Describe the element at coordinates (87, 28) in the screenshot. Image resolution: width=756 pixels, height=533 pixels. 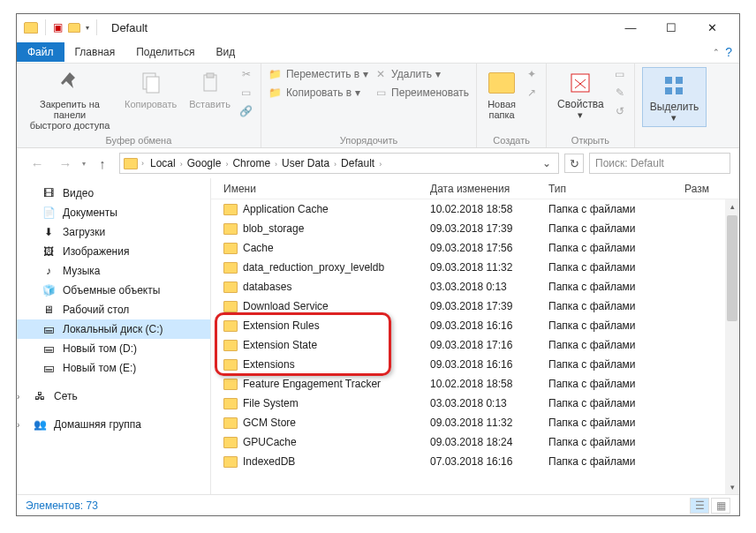
I see `qat-dropdown-icon: ▾` at that location.